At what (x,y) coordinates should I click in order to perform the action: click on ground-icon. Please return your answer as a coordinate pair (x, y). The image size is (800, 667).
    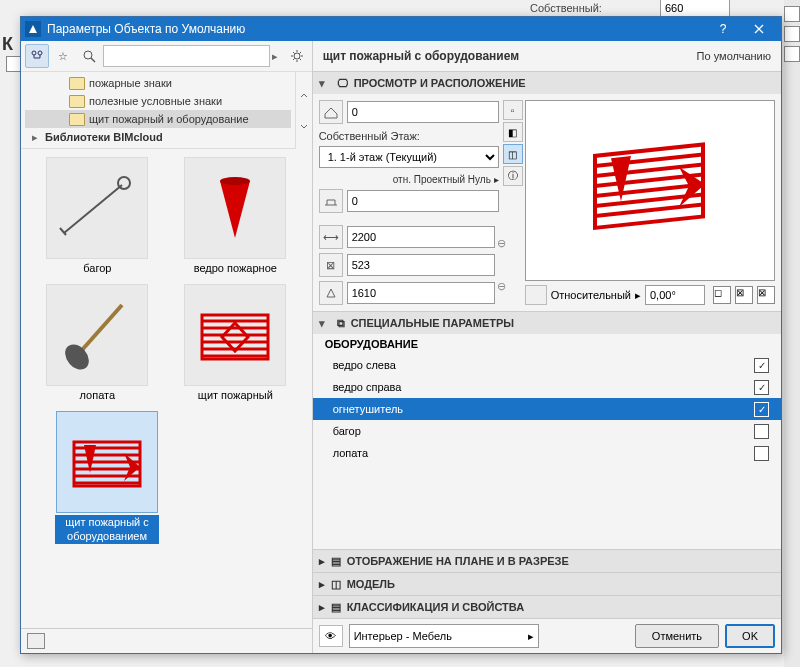
    Looking at the image, I should click on (331, 201).